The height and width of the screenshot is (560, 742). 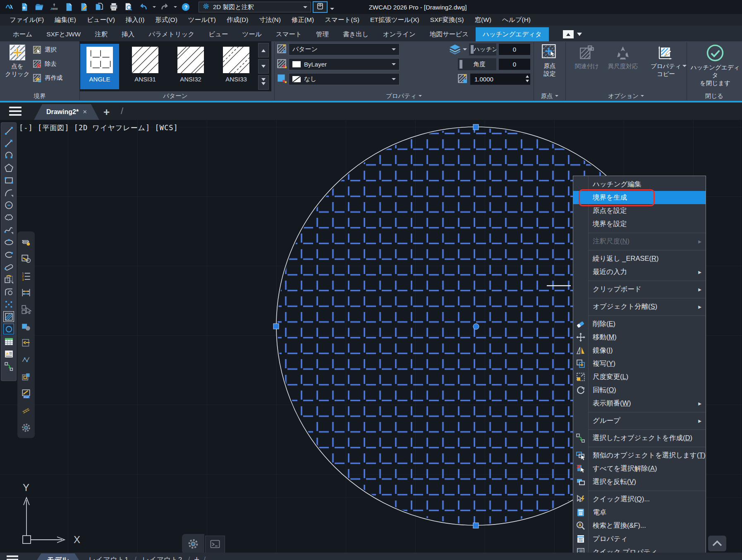 I want to click on layout-tab-layout2: レイアウト2, so click(x=162, y=558).